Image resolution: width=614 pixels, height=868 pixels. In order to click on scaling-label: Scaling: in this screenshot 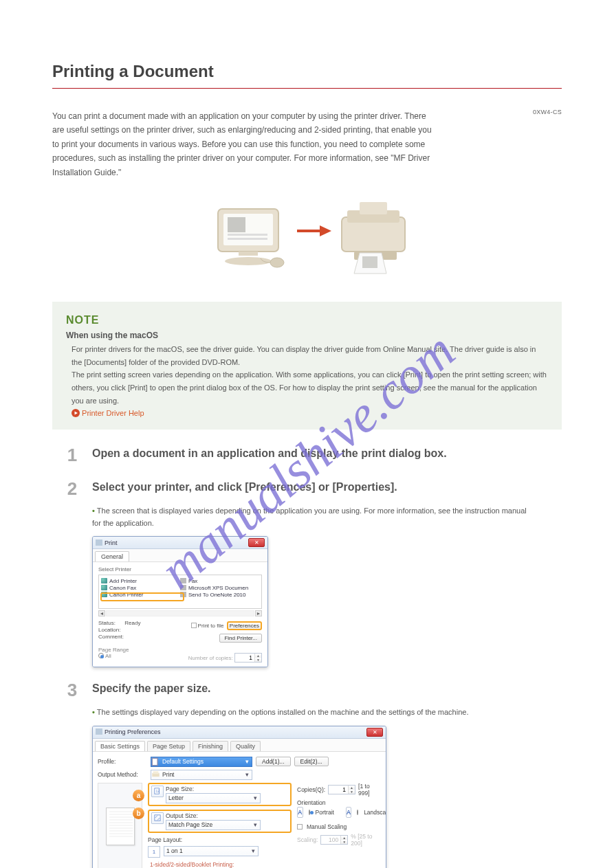, I will do `click(307, 840)`.